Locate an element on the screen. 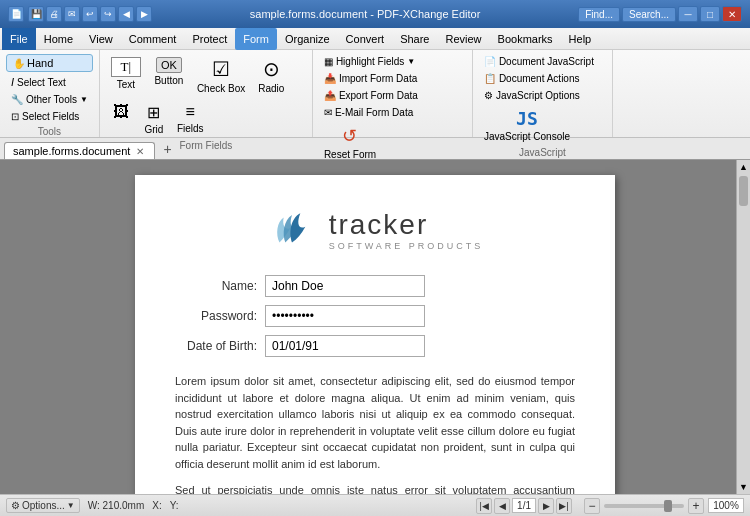  page-navigation: |◀ ◀ 1/1 ▶ ▶| is located at coordinates (524, 506).